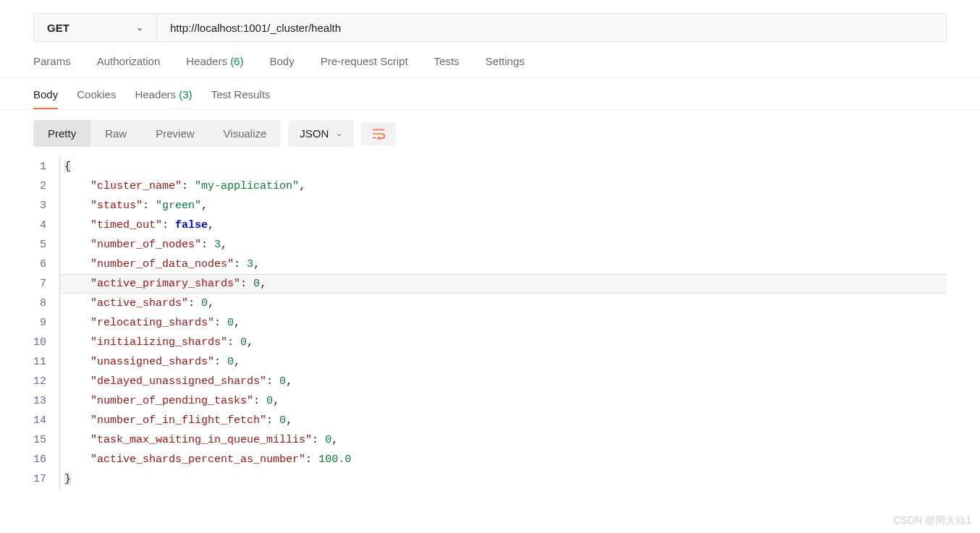  Describe the element at coordinates (46, 323) in the screenshot. I see `line-gutter: 1234567891011121314151617` at that location.